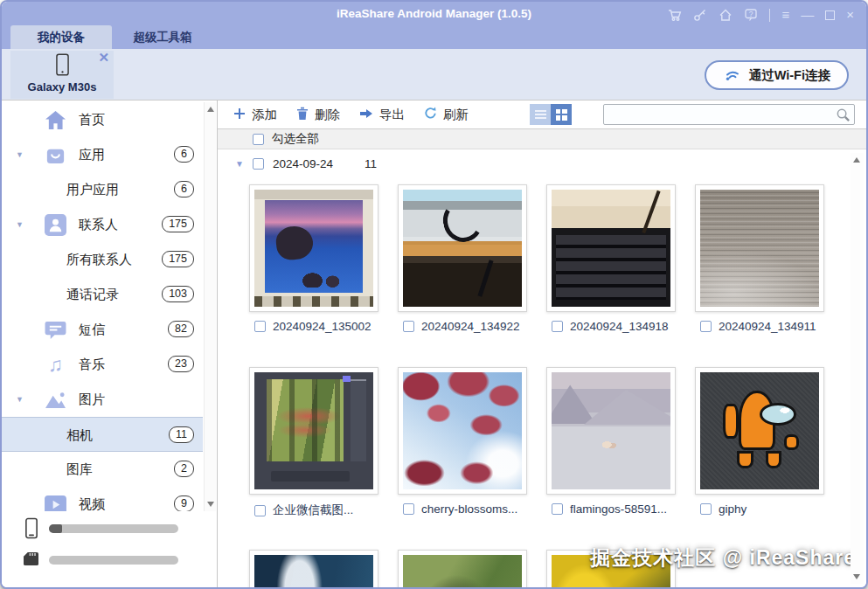 The width and height of the screenshot is (868, 589). Describe the element at coordinates (446, 115) in the screenshot. I see `refresh-button: 刷新` at that location.